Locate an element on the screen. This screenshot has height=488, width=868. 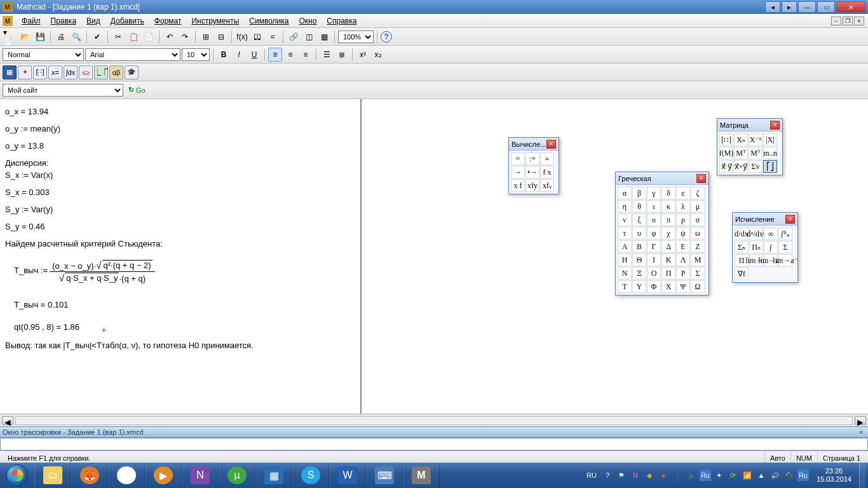
menu-edit: Правка is located at coordinates (64, 21).